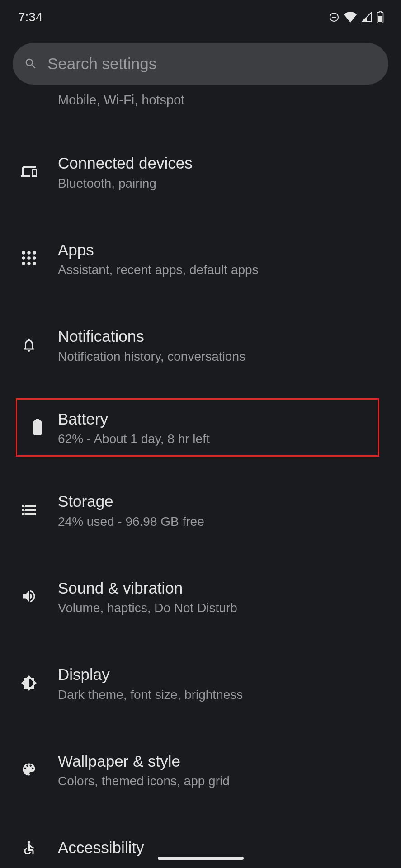 The width and height of the screenshot is (401, 868). What do you see at coordinates (198, 428) in the screenshot?
I see `settings-item-battery: Battery 62% - About 1 day, 8 hr left` at bounding box center [198, 428].